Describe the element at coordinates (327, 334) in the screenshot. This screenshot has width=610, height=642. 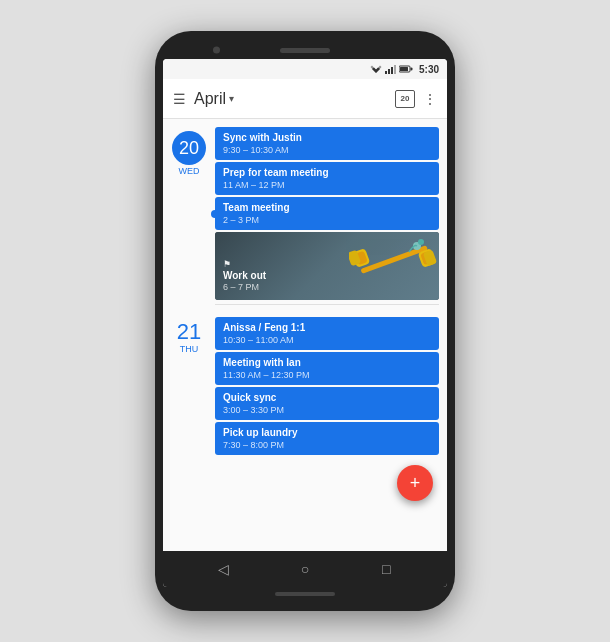
I see `event-anissa-feng: Anissa / Feng 1:1 10:30 – 11:00 AM` at that location.